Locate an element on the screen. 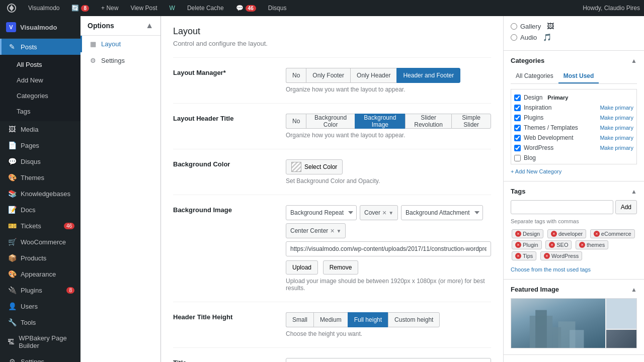 This screenshot has height=362, width=644. position-arrow-icon: ▼ is located at coordinates (339, 231).